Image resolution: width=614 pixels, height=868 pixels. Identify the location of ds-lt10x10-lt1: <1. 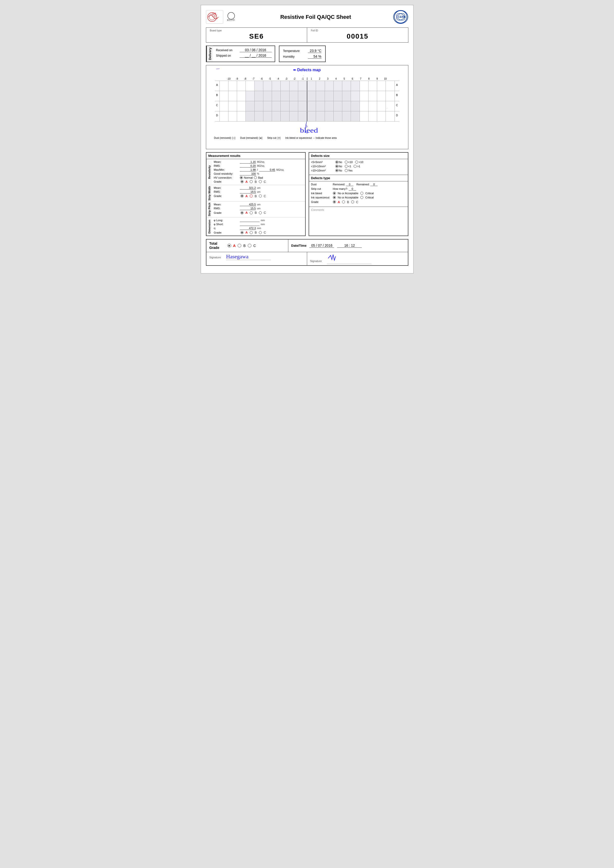
(348, 166).